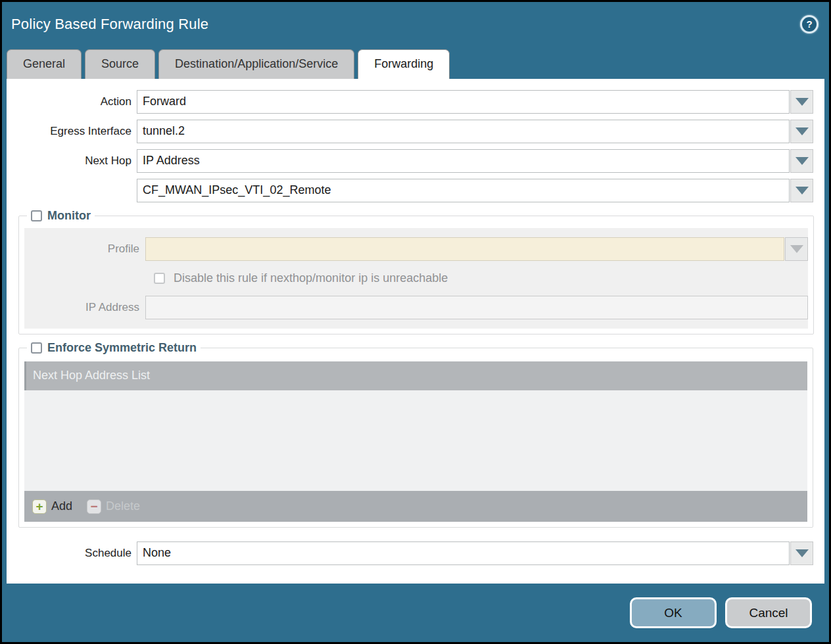 The height and width of the screenshot is (644, 831). I want to click on disable-rule-row: Disable this rule if nexthop/monitor ip …, so click(481, 279).